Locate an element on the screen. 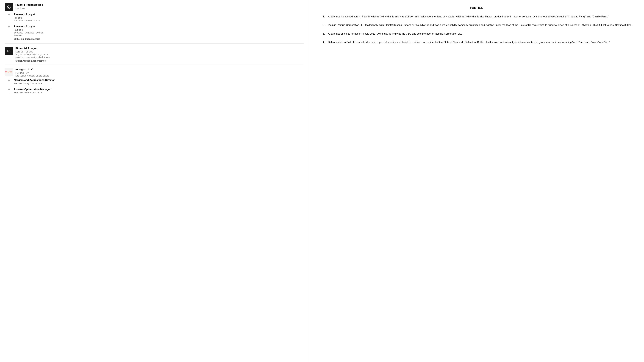 This screenshot has height=362, width=644. paragraph-1: 1.At all times mentioned herein, Plainti… is located at coordinates (476, 16).